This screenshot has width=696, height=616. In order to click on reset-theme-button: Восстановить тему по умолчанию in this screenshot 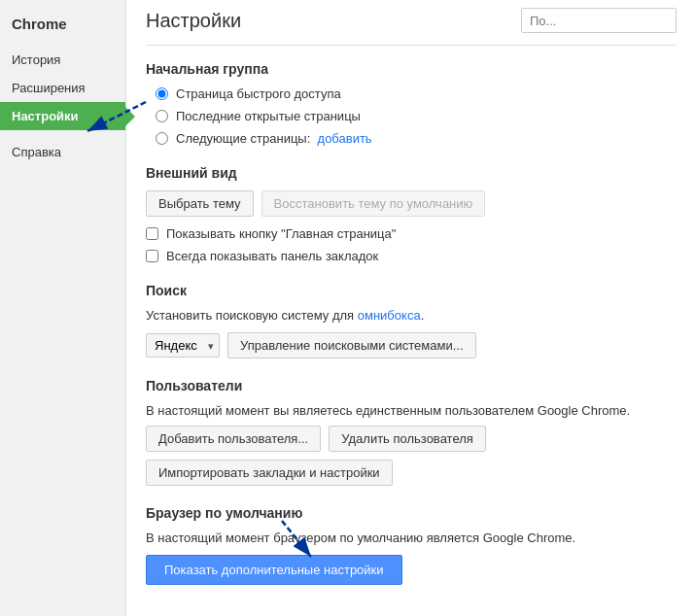, I will do `click(373, 204)`.